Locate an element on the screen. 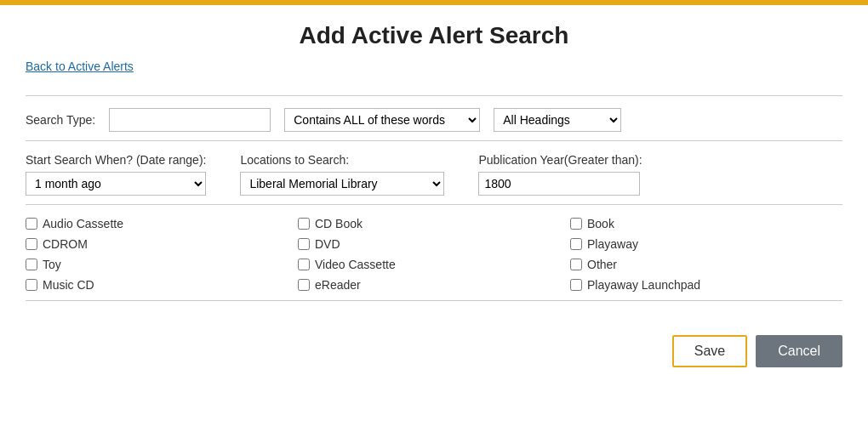  cd-book-label: CD Book is located at coordinates (339, 224).